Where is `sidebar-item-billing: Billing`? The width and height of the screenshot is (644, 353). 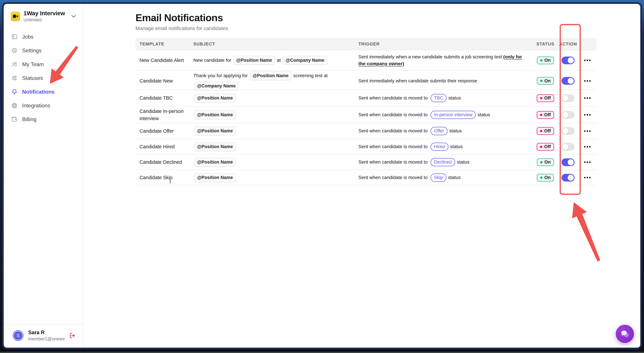
sidebar-item-billing: Billing is located at coordinates (44, 119).